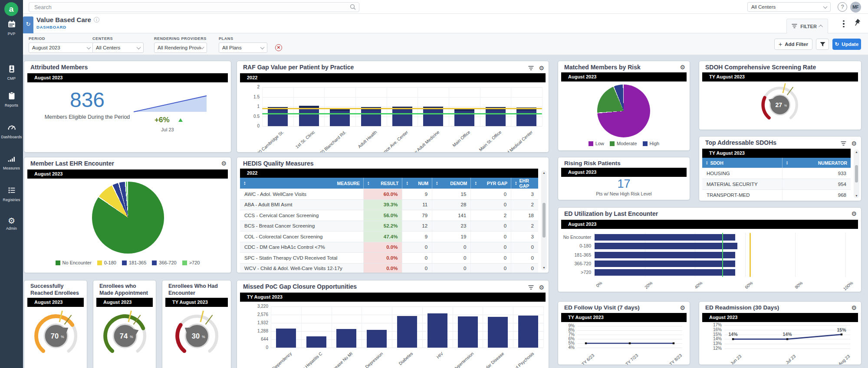 The width and height of the screenshot is (868, 368). I want to click on search-icon, so click(353, 8).